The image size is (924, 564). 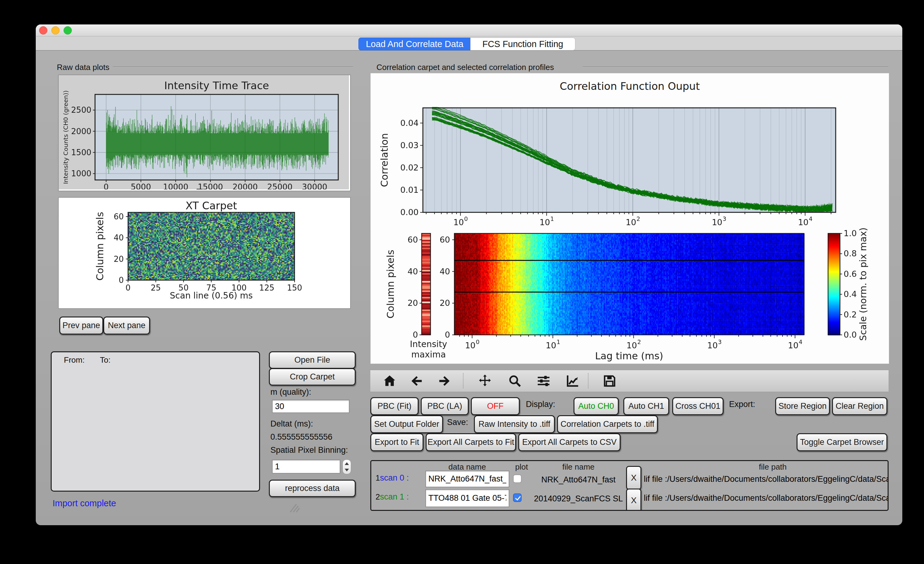 I want to click on raw-intensity-tiff-button: Raw Intensity to .tiff, so click(x=514, y=424).